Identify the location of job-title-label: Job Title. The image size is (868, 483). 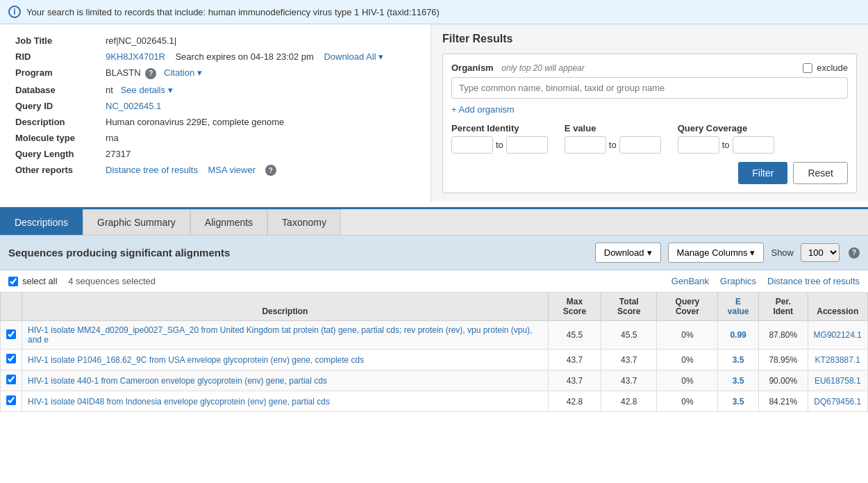
(56, 40).